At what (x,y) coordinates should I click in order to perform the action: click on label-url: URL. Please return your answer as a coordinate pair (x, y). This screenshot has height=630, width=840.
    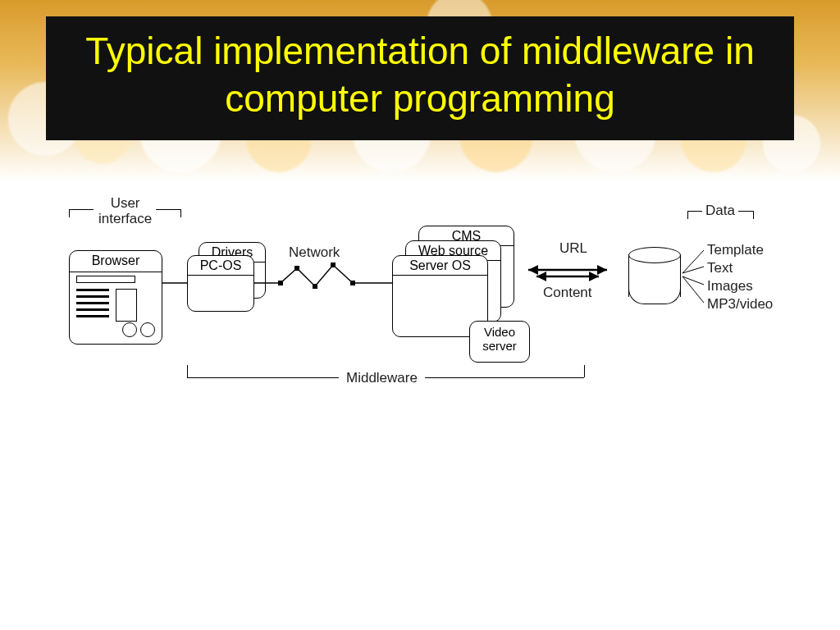
    Looking at the image, I should click on (573, 249).